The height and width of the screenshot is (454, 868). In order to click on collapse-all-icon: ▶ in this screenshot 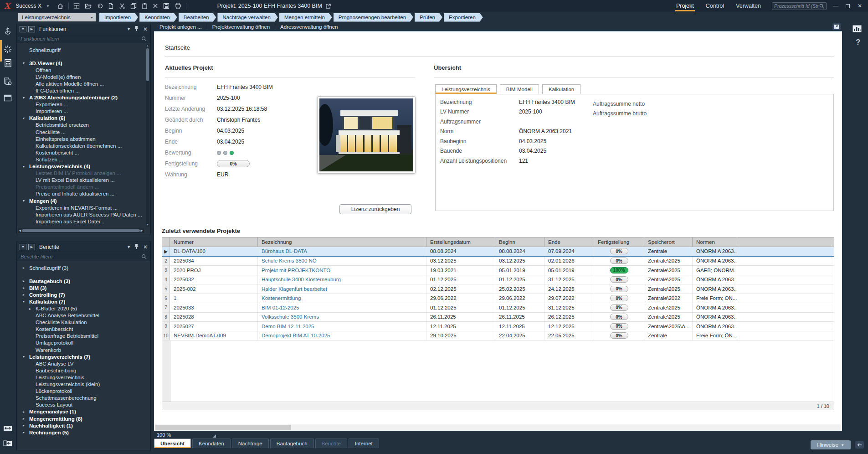, I will do `click(32, 247)`.